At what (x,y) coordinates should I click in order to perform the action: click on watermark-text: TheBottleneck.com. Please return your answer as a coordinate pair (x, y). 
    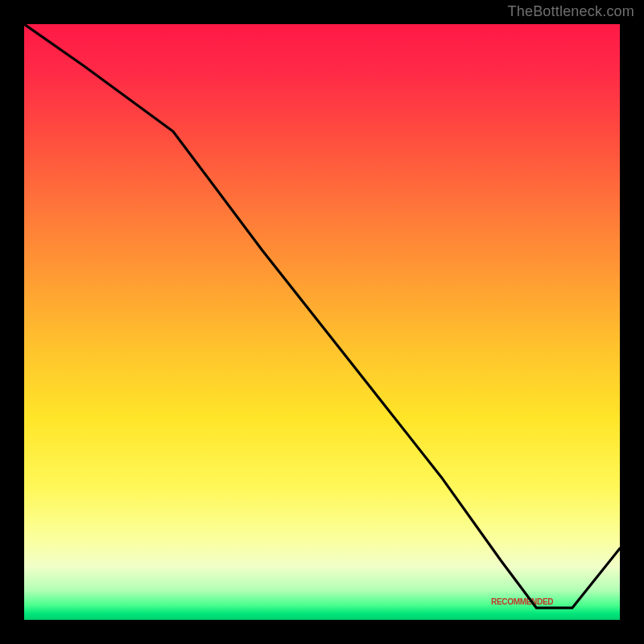
    Looking at the image, I should click on (572, 11).